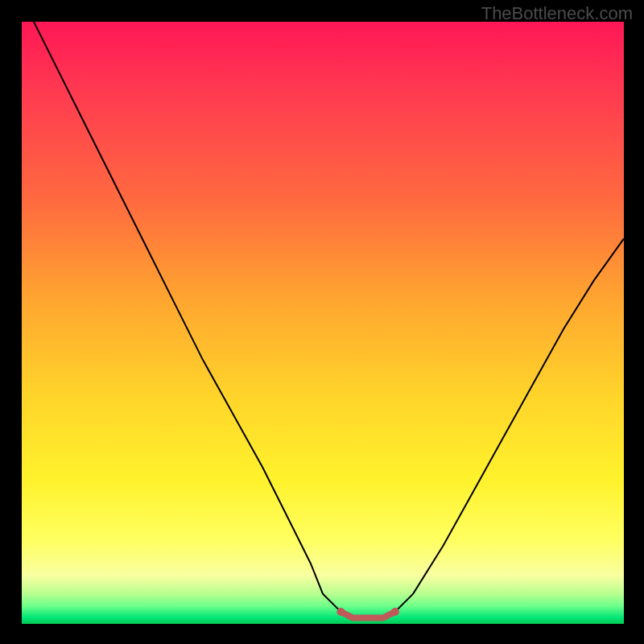 This screenshot has height=644, width=644. What do you see at coordinates (395, 612) in the screenshot?
I see `marker-dot-right` at bounding box center [395, 612].